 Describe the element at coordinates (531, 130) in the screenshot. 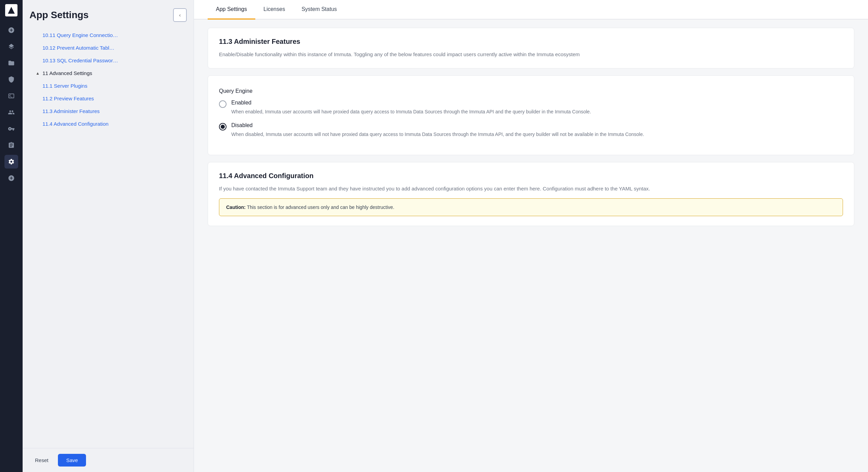

I see `radio-disabled-option: Disabled When disabled, Immuta user acco…` at that location.